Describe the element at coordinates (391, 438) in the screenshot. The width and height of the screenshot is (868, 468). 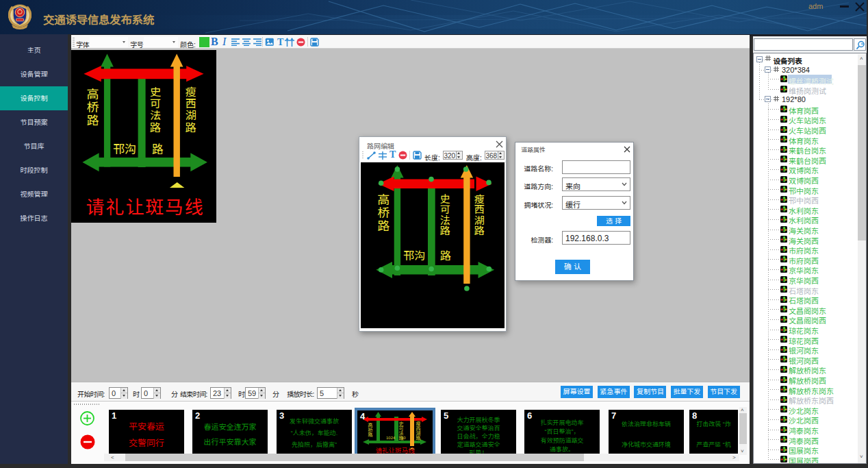
I see `svg-text: 1024` at that location.